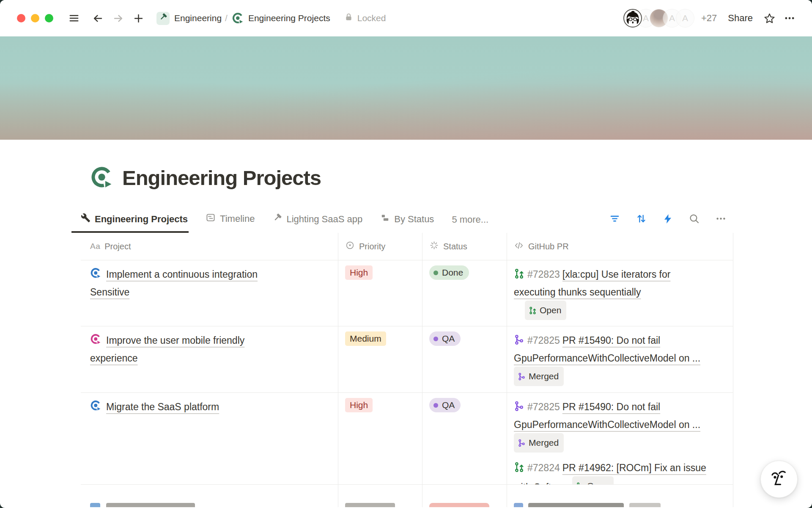 Image resolution: width=812 pixels, height=508 pixels. Describe the element at coordinates (102, 178) in the screenshot. I see `page-spiral-icon-large` at that location.